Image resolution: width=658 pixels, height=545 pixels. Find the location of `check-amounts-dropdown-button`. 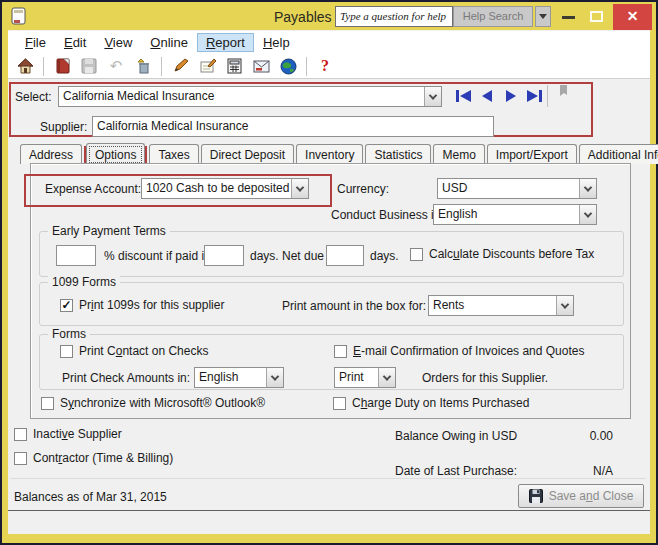

check-amounts-dropdown-button is located at coordinates (274, 378).